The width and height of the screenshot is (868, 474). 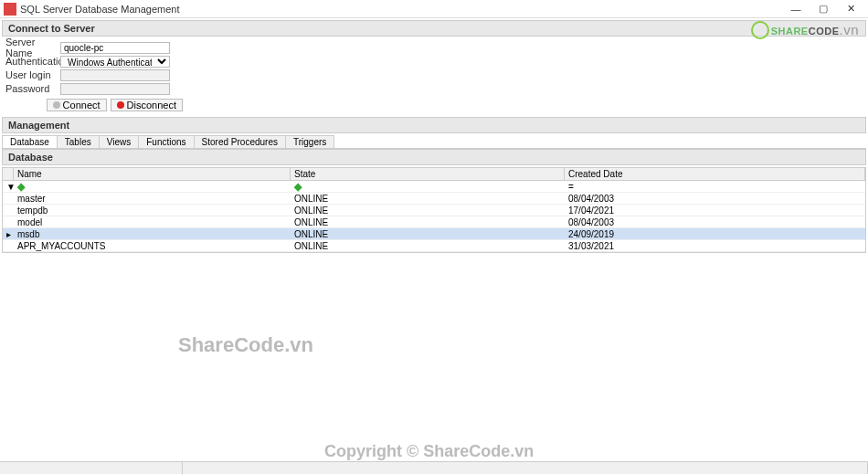 What do you see at coordinates (77, 105) in the screenshot?
I see `connect-button: Connect` at bounding box center [77, 105].